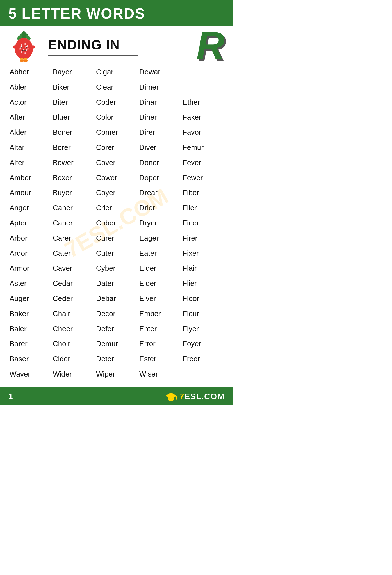  What do you see at coordinates (30, 284) in the screenshot?
I see `word-cell: Aster` at bounding box center [30, 284].